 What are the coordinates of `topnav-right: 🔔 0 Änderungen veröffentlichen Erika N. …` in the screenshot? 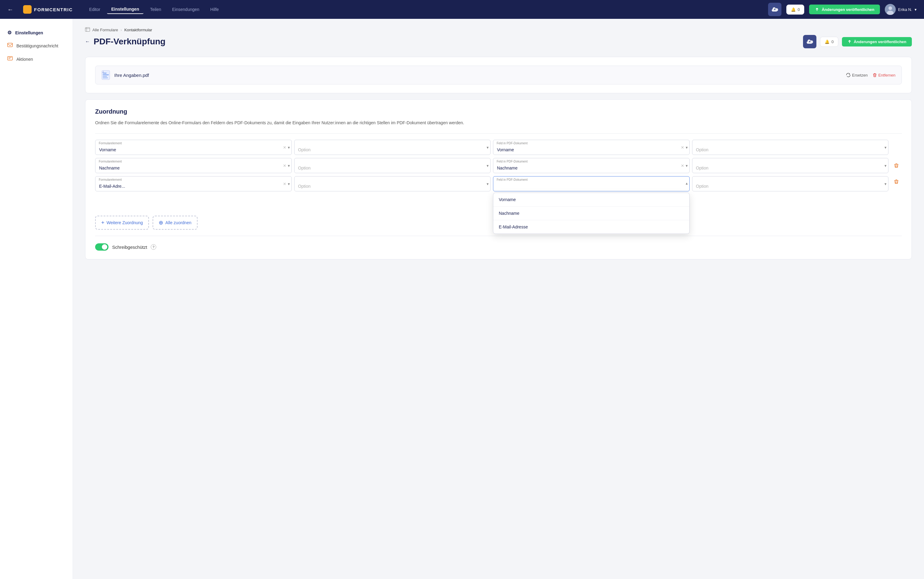 It's located at (842, 9).